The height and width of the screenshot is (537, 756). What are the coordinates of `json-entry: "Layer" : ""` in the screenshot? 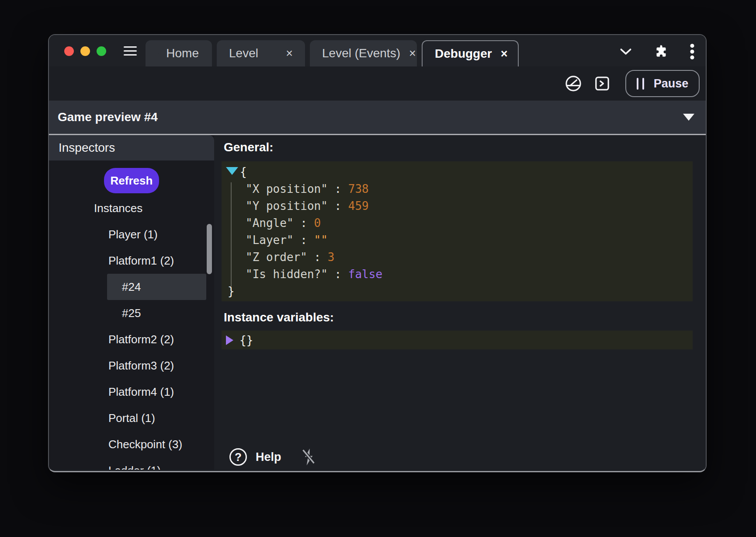 It's located at (457, 241).